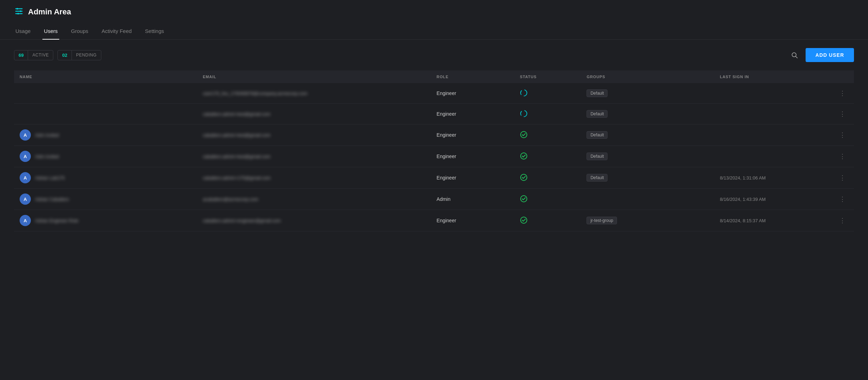 The height and width of the screenshot is (380, 868). What do you see at coordinates (242, 221) in the screenshot?
I see `user-email: caballero.admin+engineer@gmail.com` at bounding box center [242, 221].